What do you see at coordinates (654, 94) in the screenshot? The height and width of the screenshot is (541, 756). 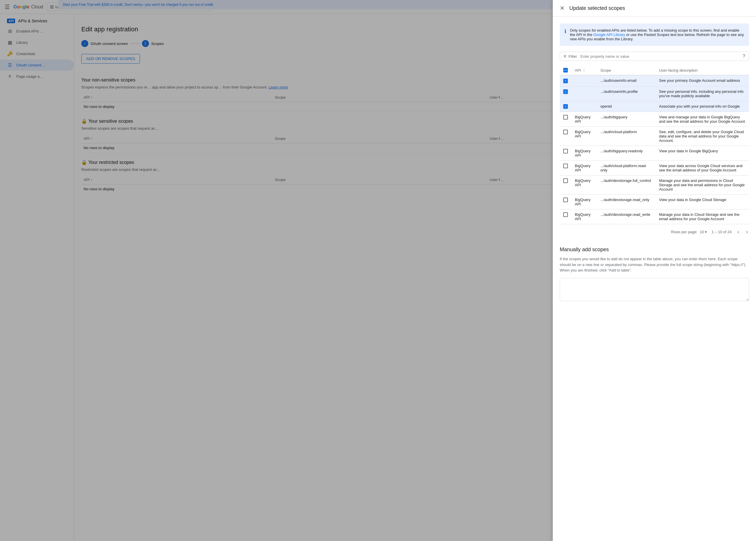 I see `table-row: ✓.../auth/userinfo.profileSee your perso…` at bounding box center [654, 94].